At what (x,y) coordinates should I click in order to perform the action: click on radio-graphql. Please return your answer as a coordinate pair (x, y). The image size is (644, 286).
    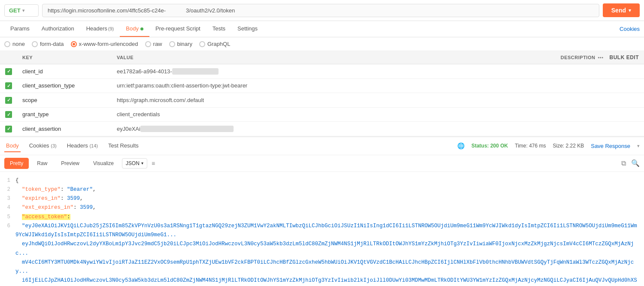
    Looking at the image, I should click on (202, 44).